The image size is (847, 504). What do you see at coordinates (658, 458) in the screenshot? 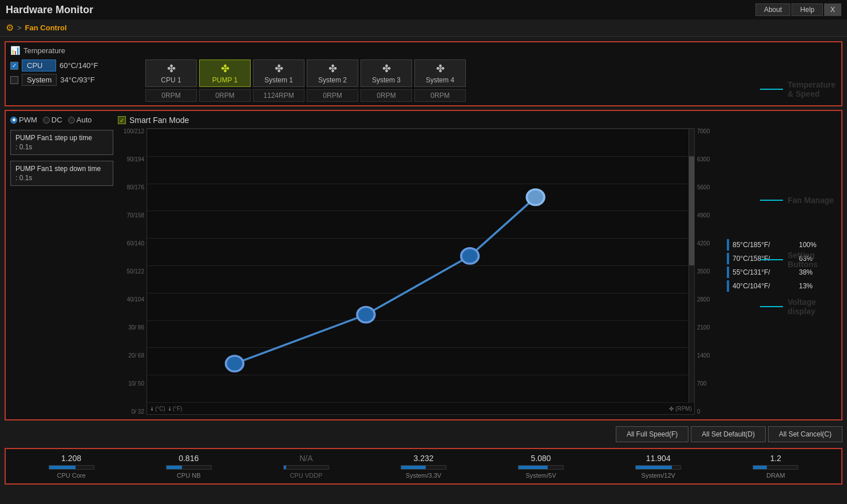
I see `voltage-sys-12v-value: 11.904` at bounding box center [658, 458].